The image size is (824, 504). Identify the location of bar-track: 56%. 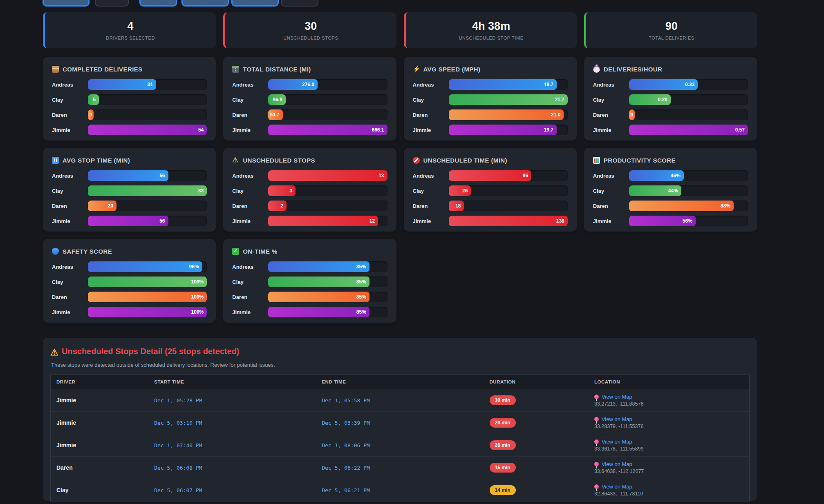
(688, 221).